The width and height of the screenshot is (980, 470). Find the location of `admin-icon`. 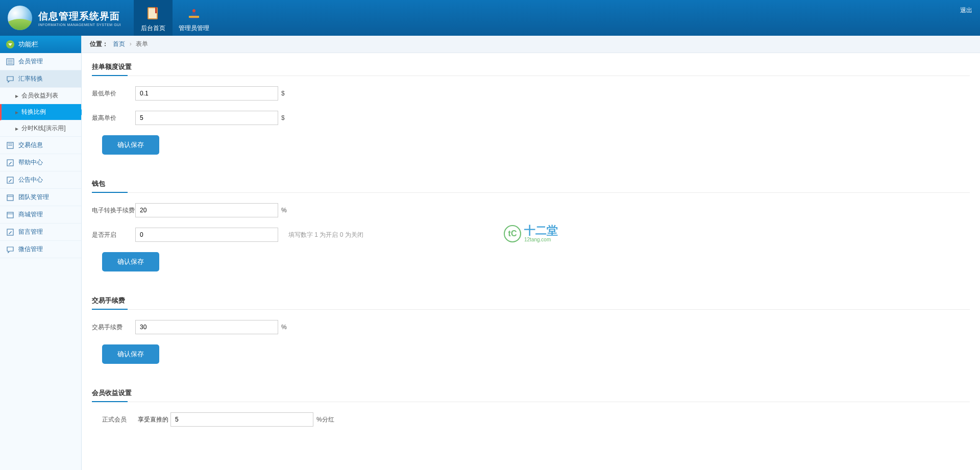

admin-icon is located at coordinates (194, 13).